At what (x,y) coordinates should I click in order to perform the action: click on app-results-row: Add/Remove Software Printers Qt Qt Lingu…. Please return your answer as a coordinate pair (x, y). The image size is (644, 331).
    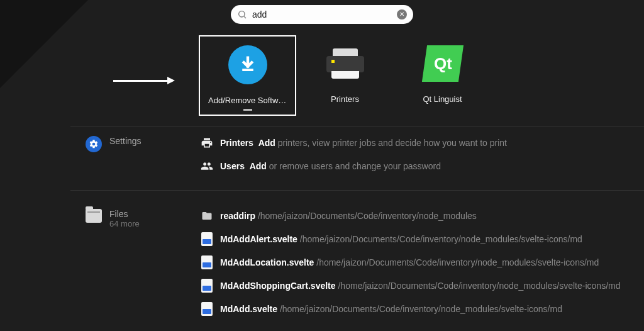
    Looking at the image, I should click on (345, 76).